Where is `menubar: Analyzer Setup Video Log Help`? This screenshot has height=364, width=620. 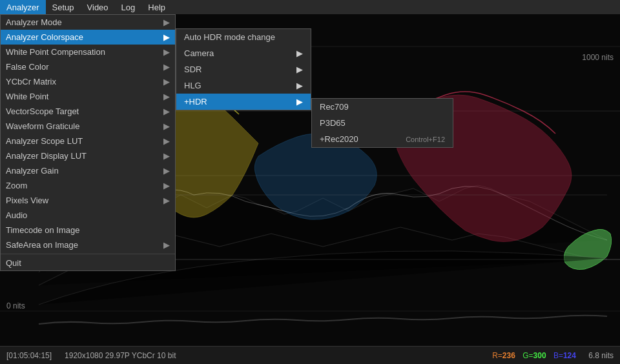 menubar: Analyzer Setup Video Log Help is located at coordinates (310, 7).